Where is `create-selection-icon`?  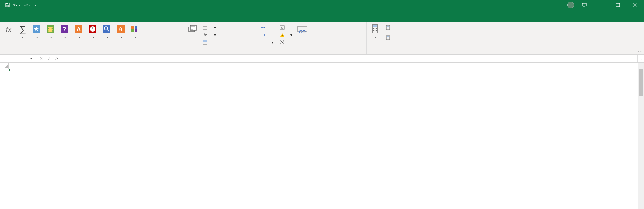
create-selection-icon is located at coordinates (205, 42).